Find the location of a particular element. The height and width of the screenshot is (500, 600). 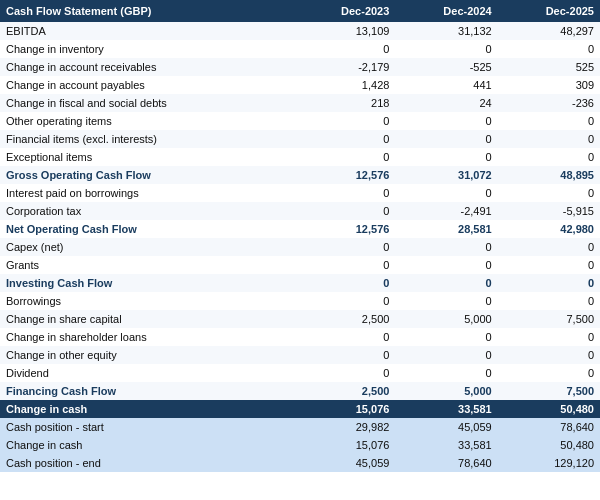

row-val-2024: 28,581 is located at coordinates (446, 229).